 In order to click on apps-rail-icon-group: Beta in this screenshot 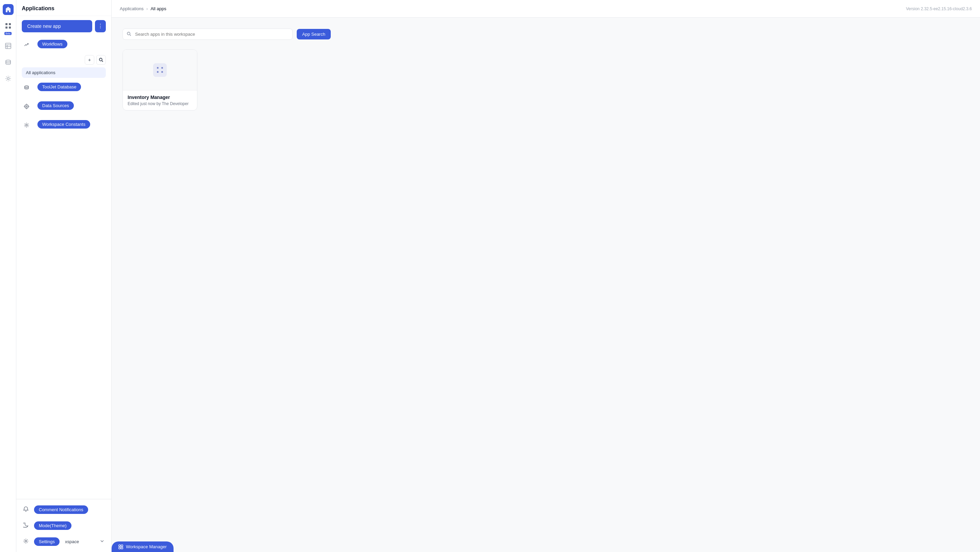, I will do `click(8, 28)`.